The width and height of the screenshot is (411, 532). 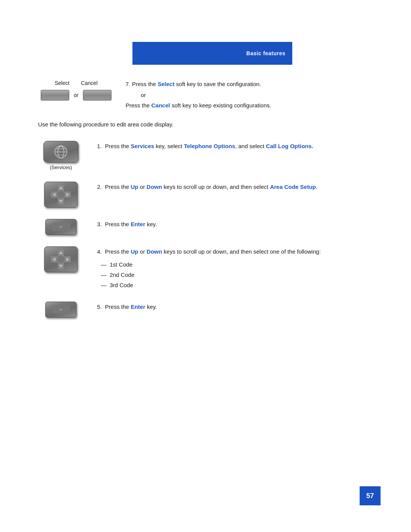 What do you see at coordinates (61, 310) in the screenshot?
I see `enter-key-icon-5: ↵` at bounding box center [61, 310].